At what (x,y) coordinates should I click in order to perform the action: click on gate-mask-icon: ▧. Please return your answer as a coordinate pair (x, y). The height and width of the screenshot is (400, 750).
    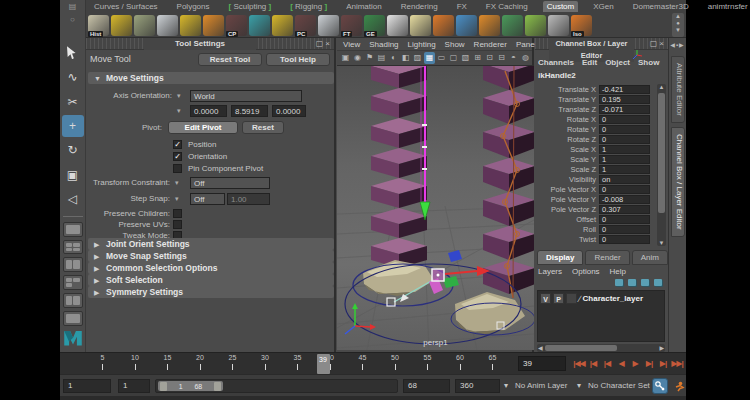
    Looking at the image, I should click on (466, 58).